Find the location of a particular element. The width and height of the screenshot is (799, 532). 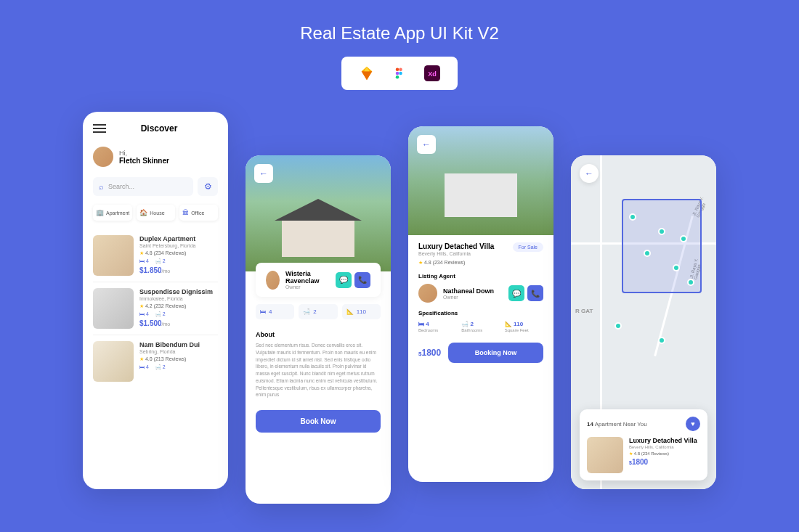

area-icon: 📐 is located at coordinates (350, 312).